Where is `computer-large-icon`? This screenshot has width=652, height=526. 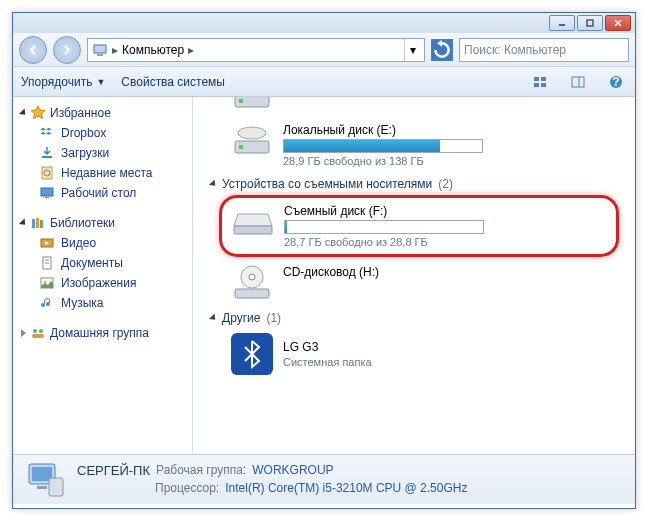
computer-large-icon is located at coordinates (45, 480).